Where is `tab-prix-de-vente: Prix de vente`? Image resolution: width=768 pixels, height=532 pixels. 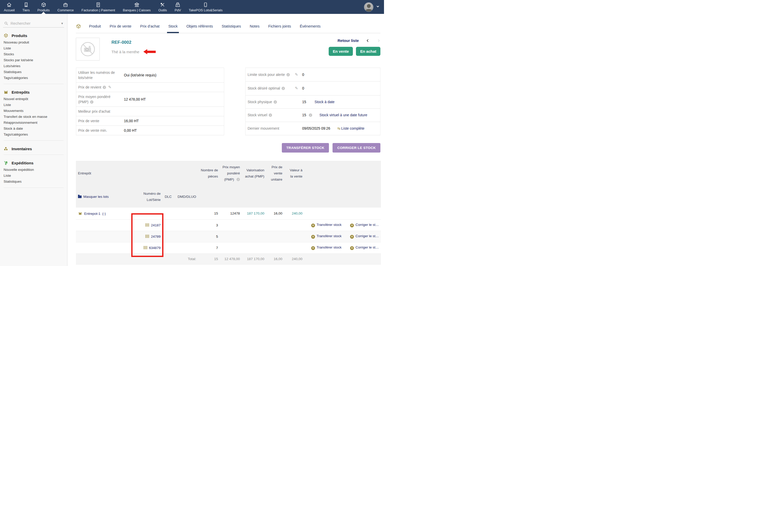 tab-prix-de-vente: Prix de vente is located at coordinates (121, 26).